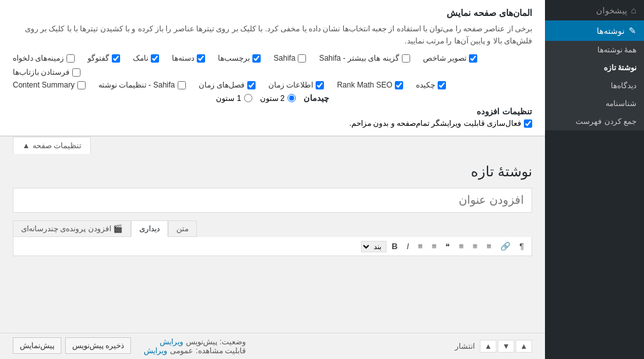 This screenshot has height=359, width=644. I want to click on preview-button: پیش‌نمایش, so click(37, 346).